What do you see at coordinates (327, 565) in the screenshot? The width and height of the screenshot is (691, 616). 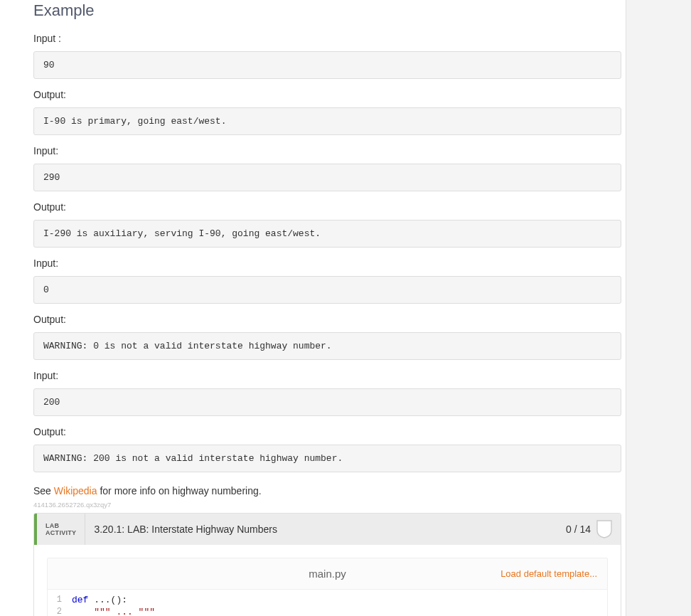 I see `lab-card: LAB ACTIVITY 3.20.1: LAB: Interstate Hig…` at bounding box center [327, 565].